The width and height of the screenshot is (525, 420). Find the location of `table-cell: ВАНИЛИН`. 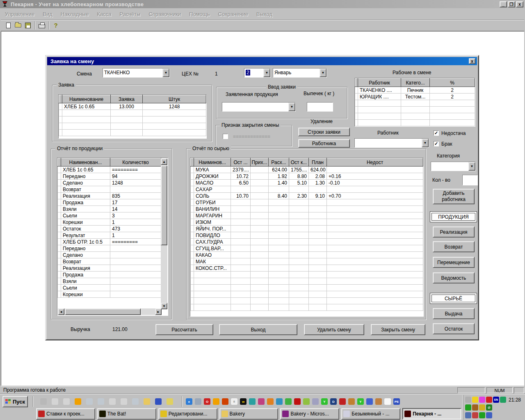

table-cell: ВАНИЛИН is located at coordinates (212, 209).